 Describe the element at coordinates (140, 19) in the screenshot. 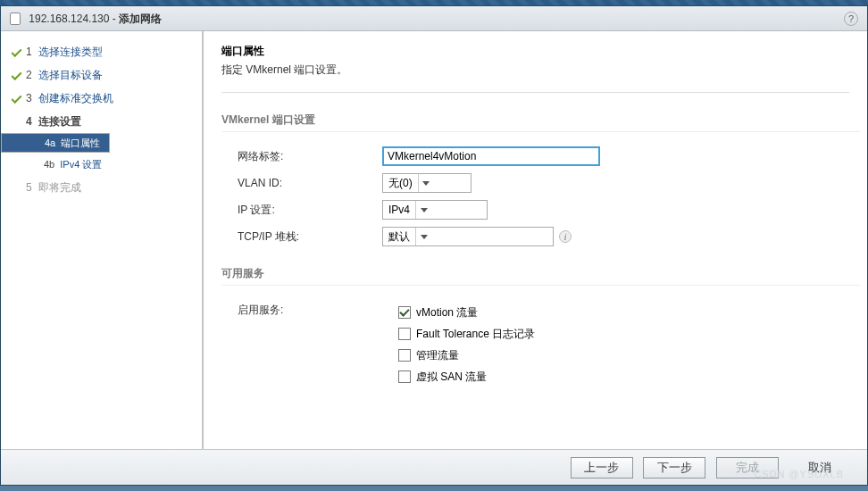

I see `dialog-title: 添加网络` at that location.